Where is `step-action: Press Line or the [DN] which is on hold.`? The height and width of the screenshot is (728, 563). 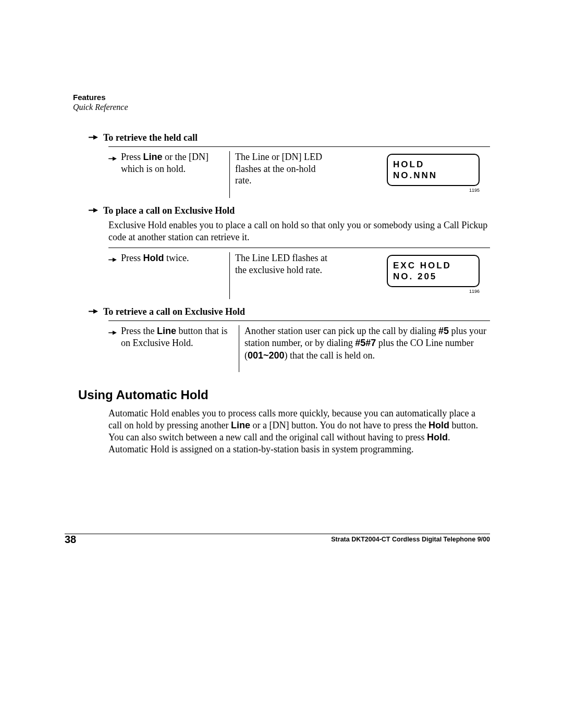
step-action: Press Line or the [DN] which is on hold. is located at coordinates (169, 175).